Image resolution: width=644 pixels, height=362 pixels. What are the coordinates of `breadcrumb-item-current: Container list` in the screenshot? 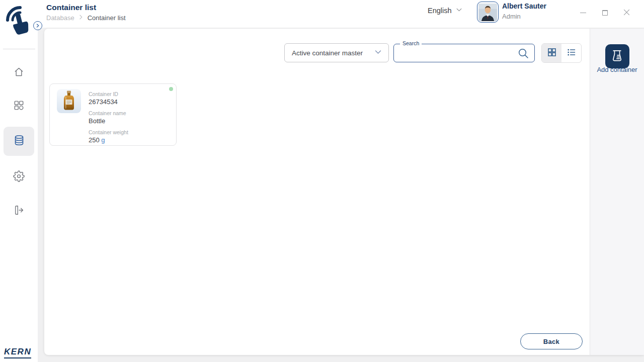 It's located at (107, 18).